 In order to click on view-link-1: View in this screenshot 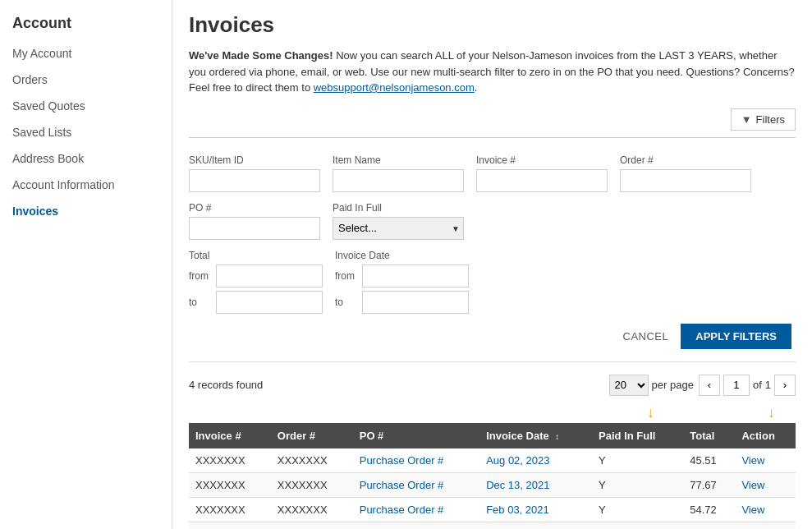, I will do `click(753, 485)`.